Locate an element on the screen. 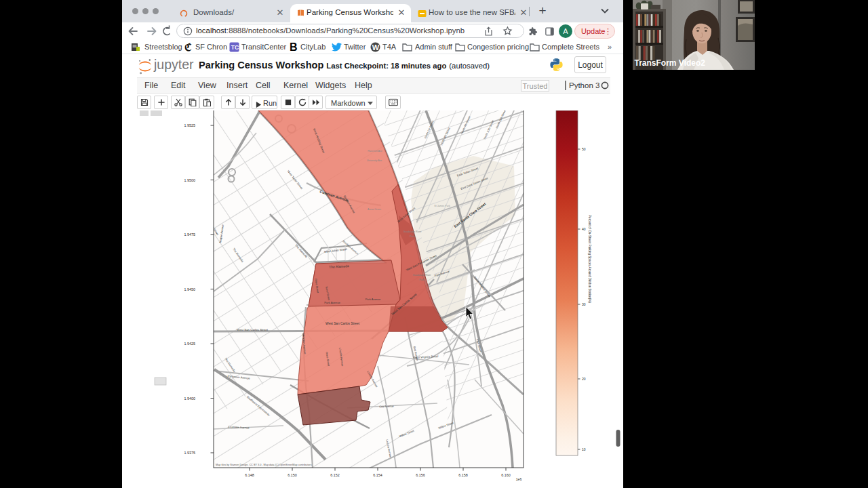 The height and width of the screenshot is (488, 868). svg-text: 1e6 is located at coordinates (519, 479).